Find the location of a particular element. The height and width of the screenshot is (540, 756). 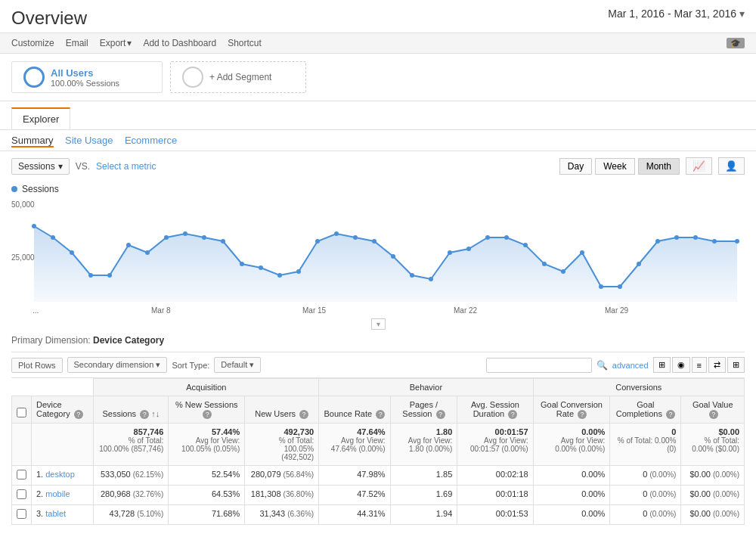

sessions-info-icon: ? is located at coordinates (144, 414).